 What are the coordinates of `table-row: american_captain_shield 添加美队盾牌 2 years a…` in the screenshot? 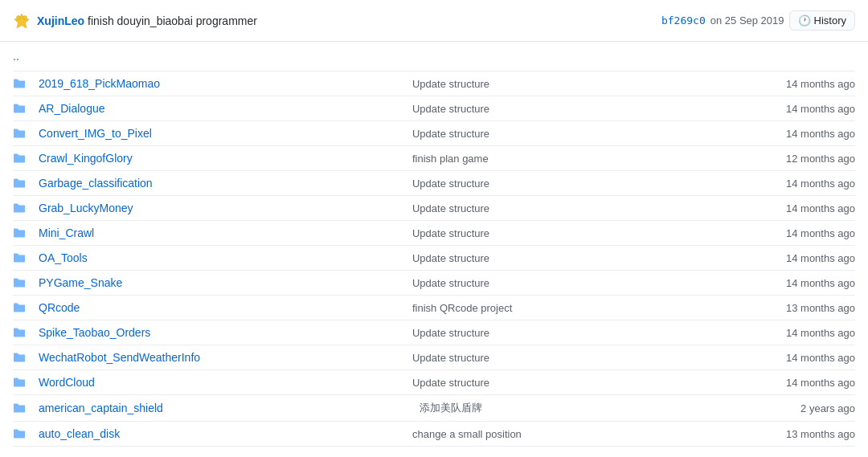 It's located at (434, 408).